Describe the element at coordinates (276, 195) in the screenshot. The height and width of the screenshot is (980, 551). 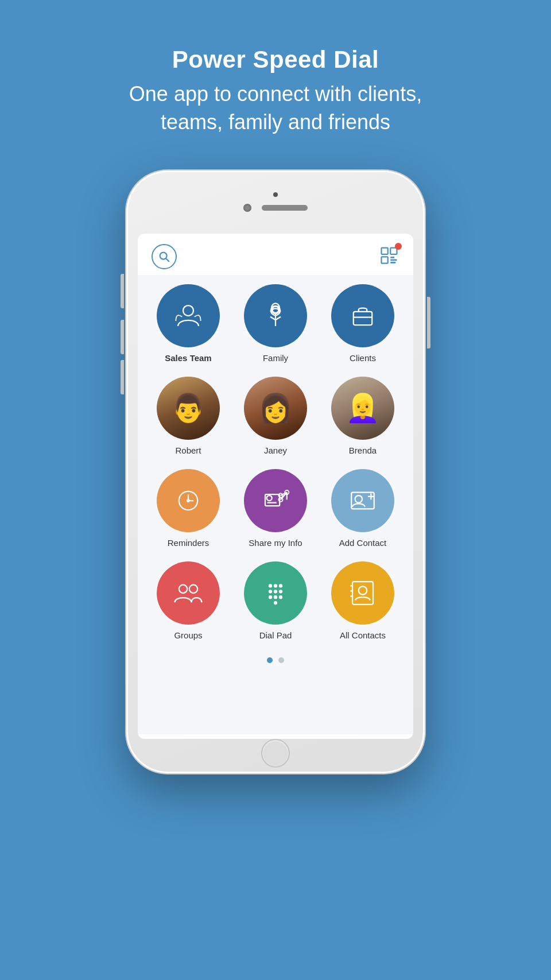
I see `phone-dot` at that location.